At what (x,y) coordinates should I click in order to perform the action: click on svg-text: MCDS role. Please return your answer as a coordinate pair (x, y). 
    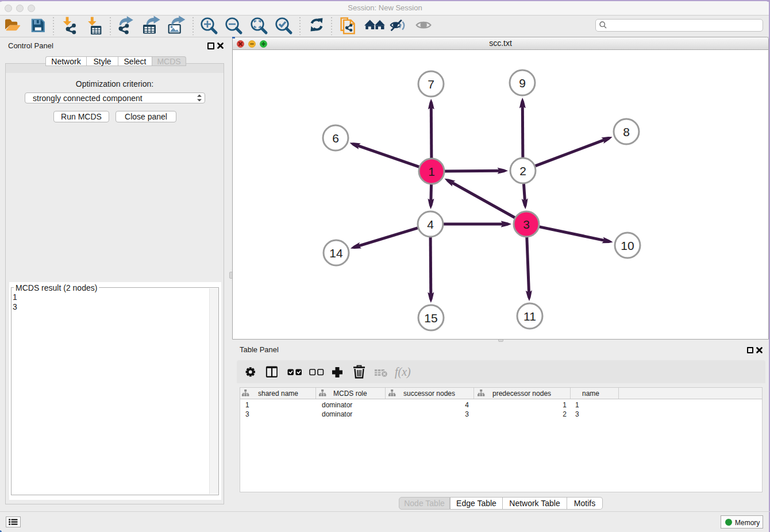
    Looking at the image, I should click on (351, 394).